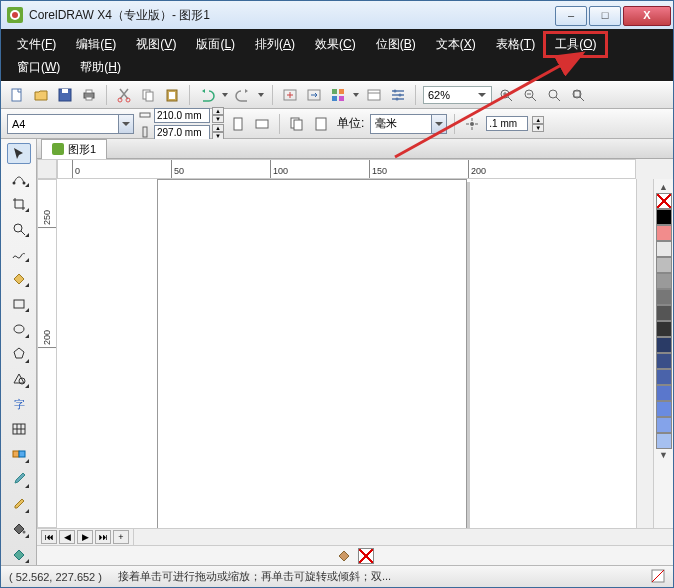  I want to click on fill-swatch-icon, so click(344, 556).